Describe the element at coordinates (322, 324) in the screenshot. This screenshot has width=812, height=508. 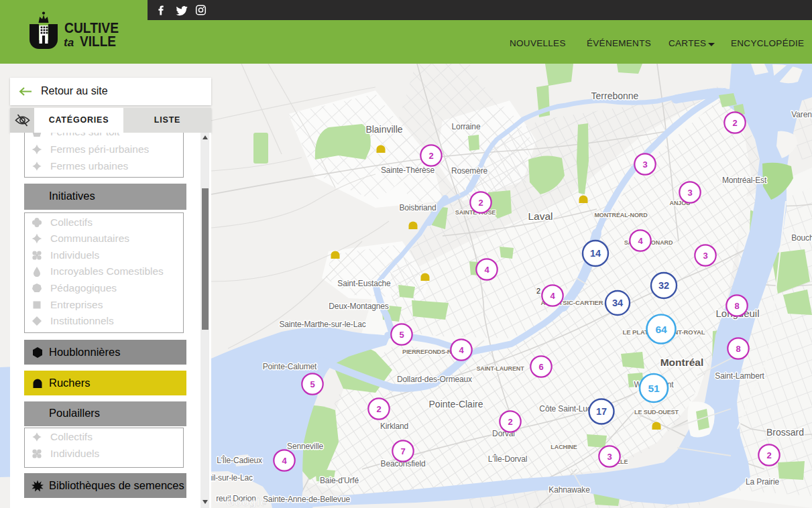
I see `svg-text: Sainte-Marthe-sur-le-Lac` at that location.